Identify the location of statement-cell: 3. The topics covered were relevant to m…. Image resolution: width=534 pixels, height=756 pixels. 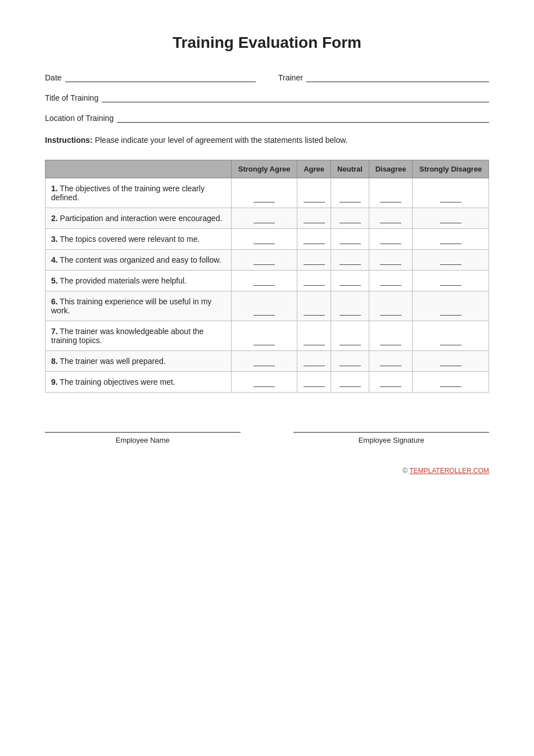
(138, 240).